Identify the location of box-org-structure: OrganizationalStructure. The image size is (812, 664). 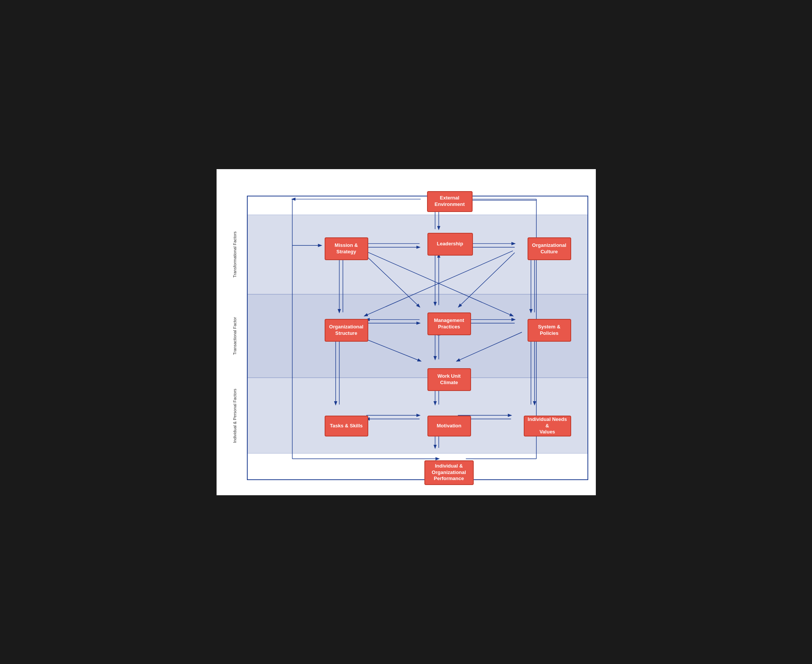
(347, 330).